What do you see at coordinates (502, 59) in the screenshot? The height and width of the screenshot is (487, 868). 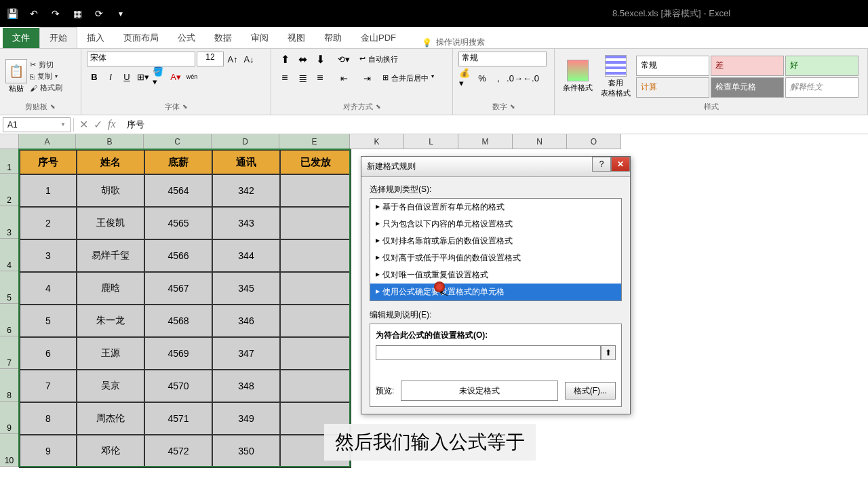 I see `number-format-select: 常规` at bounding box center [502, 59].